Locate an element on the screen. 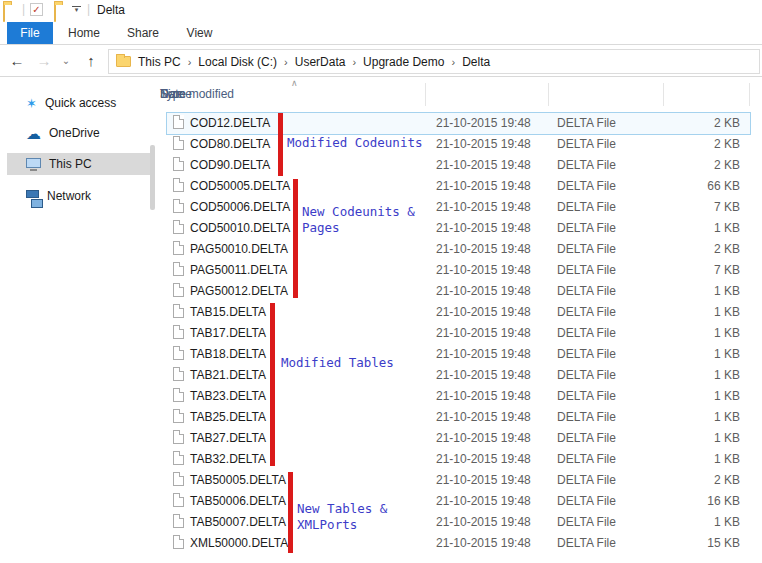  address-bar: This PC›Local Disk (C:)›UserData›Upgrade… is located at coordinates (434, 62).